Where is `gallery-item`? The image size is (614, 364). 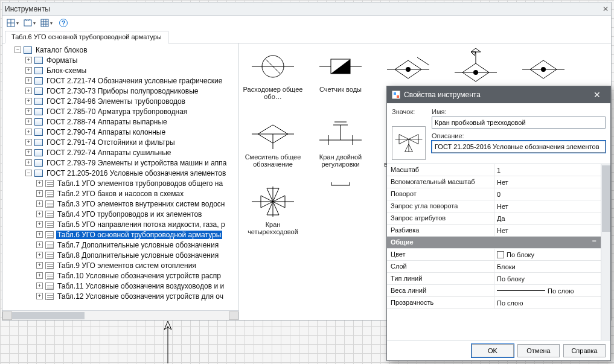 gallery-item is located at coordinates (341, 216).